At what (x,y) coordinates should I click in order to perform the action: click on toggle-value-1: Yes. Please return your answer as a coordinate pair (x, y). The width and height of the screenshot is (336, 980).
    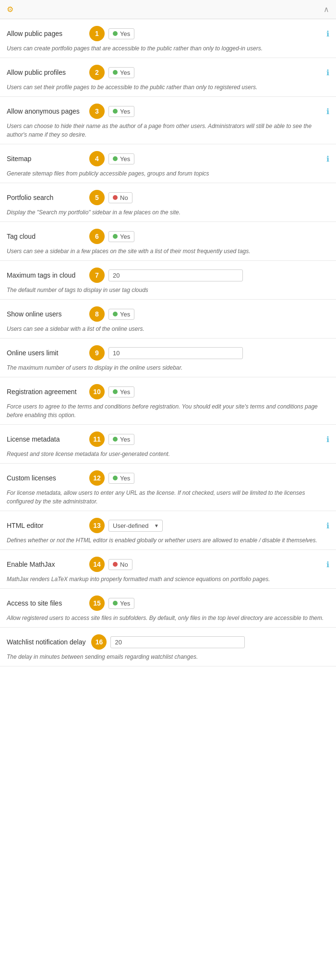
    Looking at the image, I should click on (125, 34).